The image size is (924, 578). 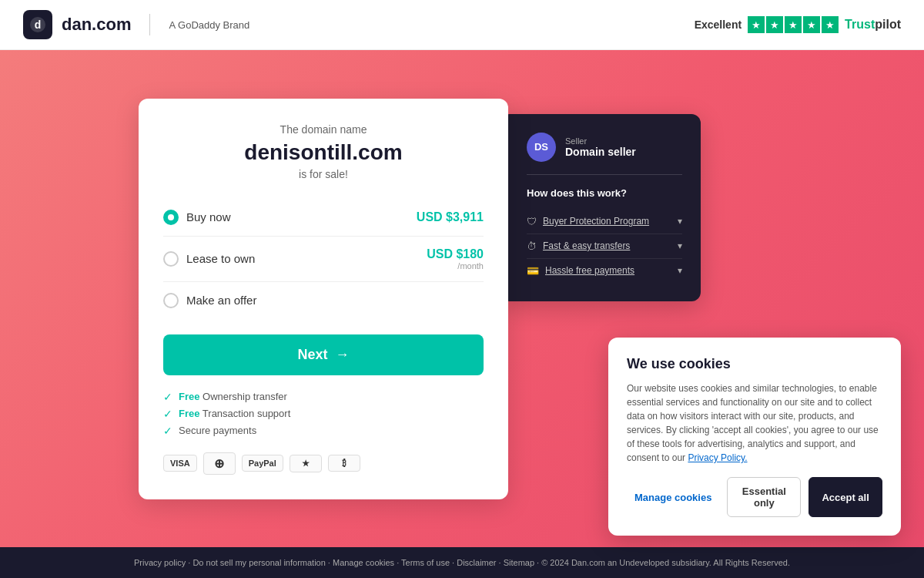 I want to click on buy-now-left: Buy now, so click(x=197, y=217).